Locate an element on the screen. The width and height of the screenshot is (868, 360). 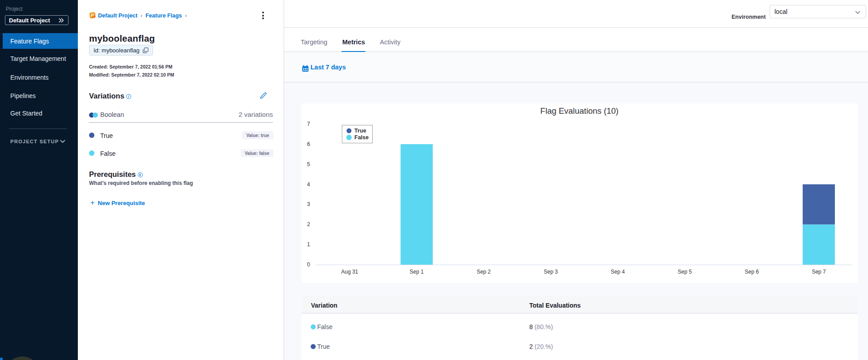
svg-text: Sep 4 is located at coordinates (618, 272).